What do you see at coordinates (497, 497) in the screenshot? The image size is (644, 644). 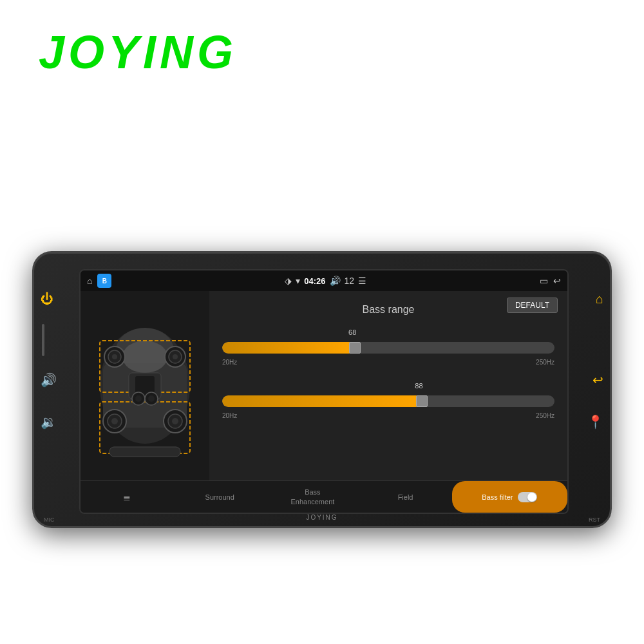 I see `bass-filter-label: Bass filter` at bounding box center [497, 497].